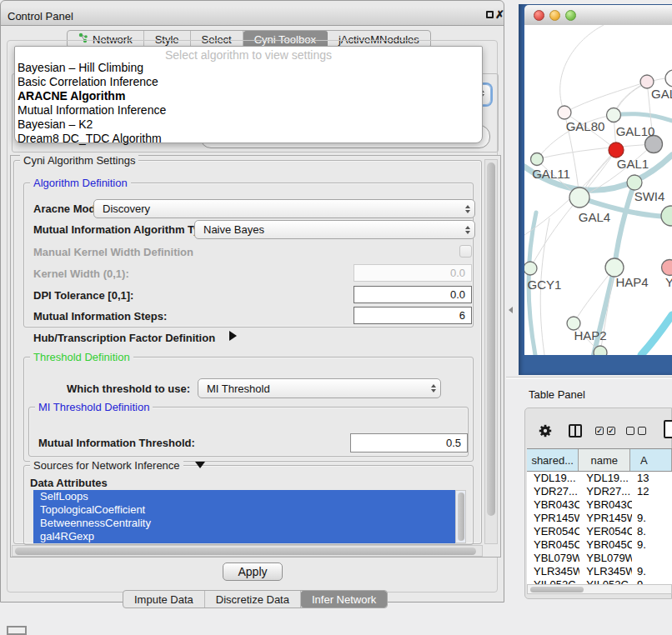 This screenshot has width=672, height=635. Describe the element at coordinates (599, 478) in the screenshot. I see `table-row: YDL19...YDL19...13` at that location.